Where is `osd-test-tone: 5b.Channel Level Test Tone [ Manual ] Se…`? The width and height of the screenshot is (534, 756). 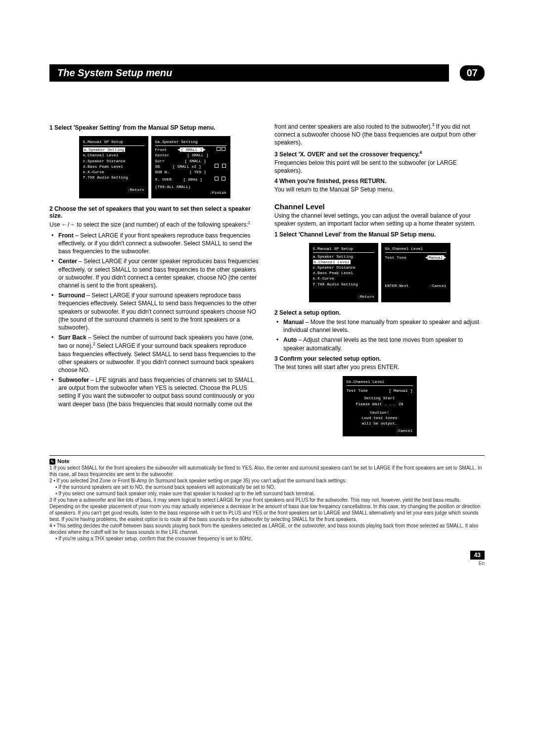
osd-test-tone: 5b.Channel Level Test Tone [ Manual ] Se… is located at coordinates (380, 407).